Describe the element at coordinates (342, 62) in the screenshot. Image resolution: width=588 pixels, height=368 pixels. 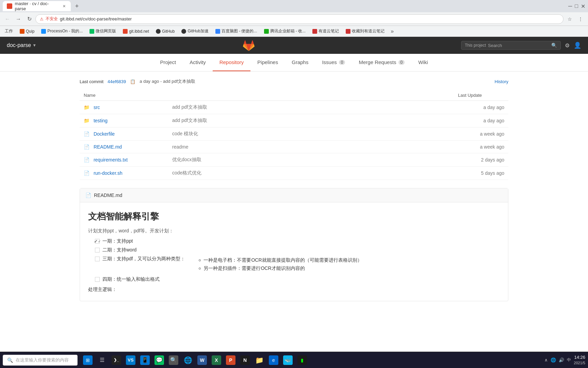
I see `issues-badge: 0` at that location.